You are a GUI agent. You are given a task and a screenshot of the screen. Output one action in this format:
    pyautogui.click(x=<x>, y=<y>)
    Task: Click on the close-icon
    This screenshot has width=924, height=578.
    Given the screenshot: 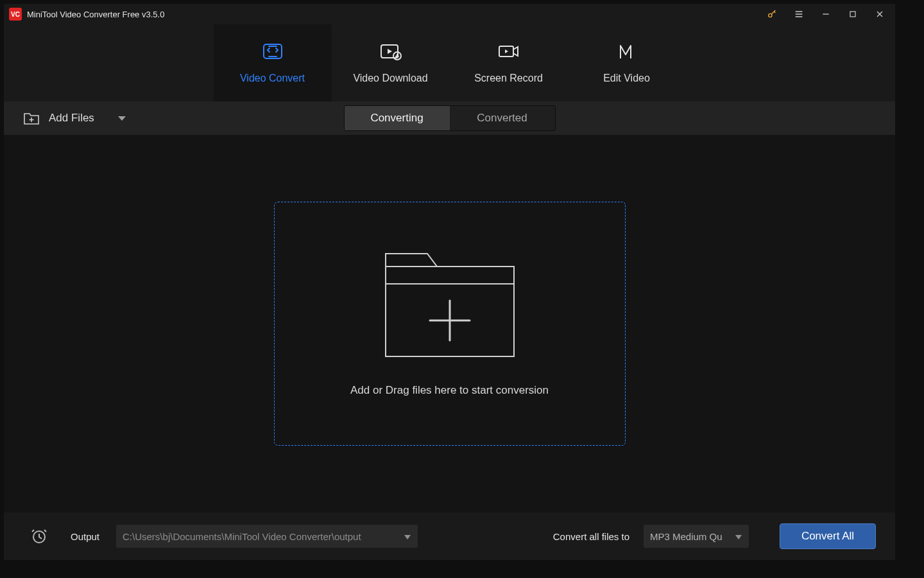 What is the action you would take?
    pyautogui.click(x=880, y=14)
    